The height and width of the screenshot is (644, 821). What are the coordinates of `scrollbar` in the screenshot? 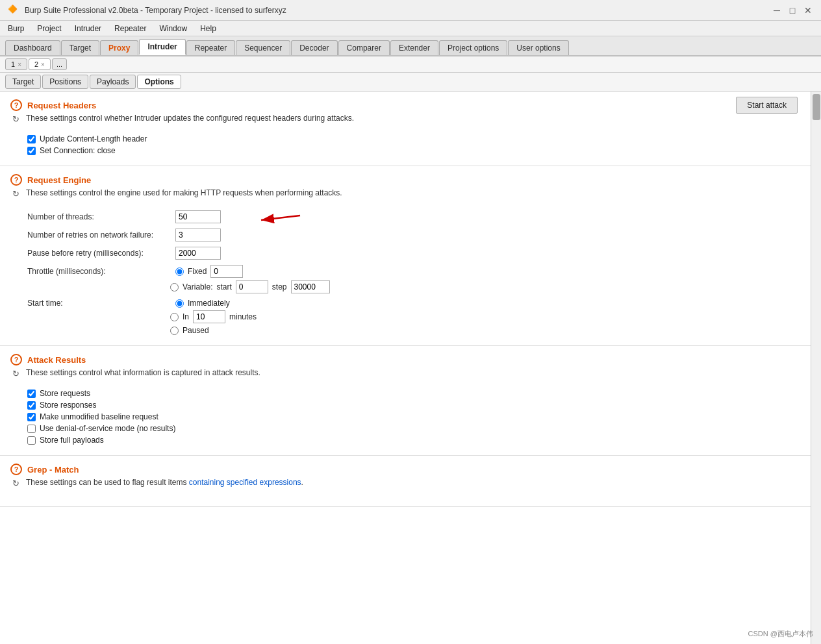 It's located at (816, 367).